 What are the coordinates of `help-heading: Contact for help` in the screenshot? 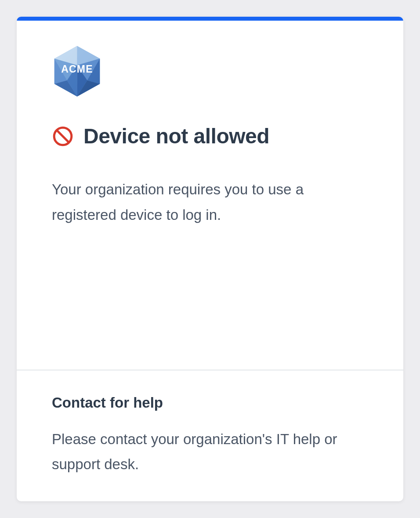 It's located at (210, 403).